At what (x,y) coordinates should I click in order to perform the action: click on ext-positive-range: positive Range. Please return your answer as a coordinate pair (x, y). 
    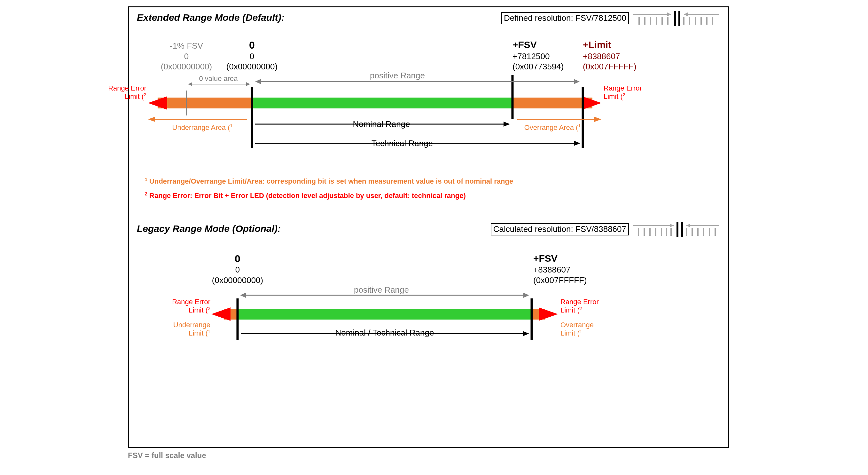
    Looking at the image, I should click on (398, 76).